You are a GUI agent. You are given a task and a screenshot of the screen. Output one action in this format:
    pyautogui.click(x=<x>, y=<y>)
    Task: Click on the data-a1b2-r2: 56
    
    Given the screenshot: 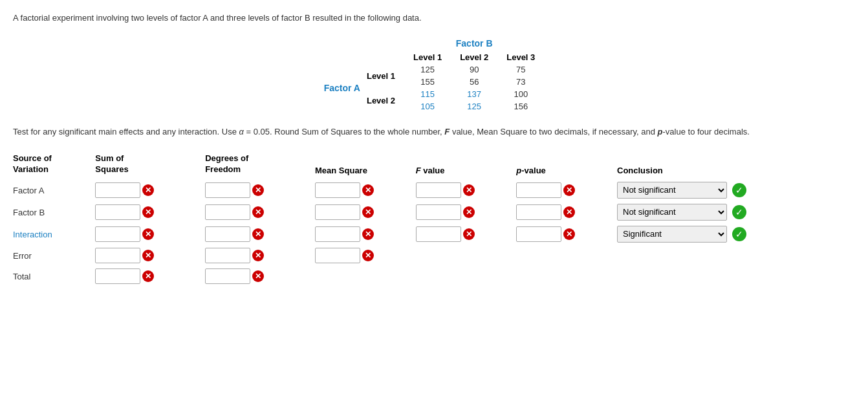 What is the action you would take?
    pyautogui.click(x=474, y=82)
    